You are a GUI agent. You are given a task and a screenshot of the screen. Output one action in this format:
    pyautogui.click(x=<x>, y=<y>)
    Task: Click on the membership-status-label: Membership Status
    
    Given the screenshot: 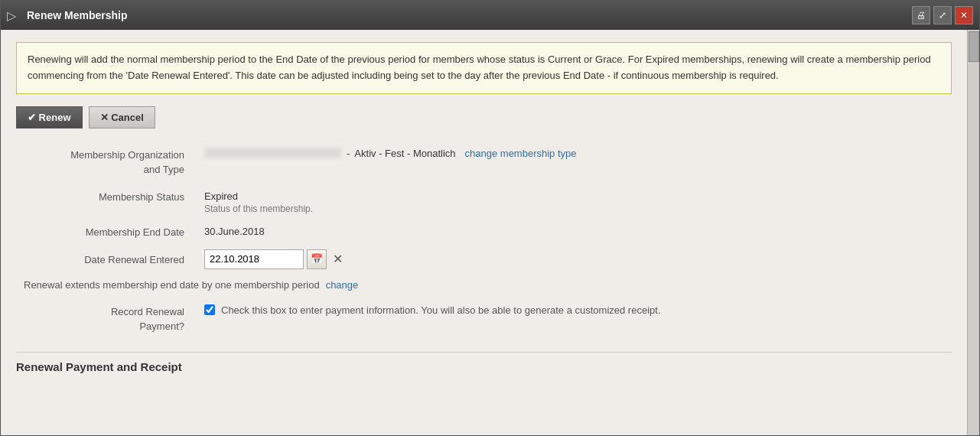 What is the action you would take?
    pyautogui.click(x=145, y=197)
    